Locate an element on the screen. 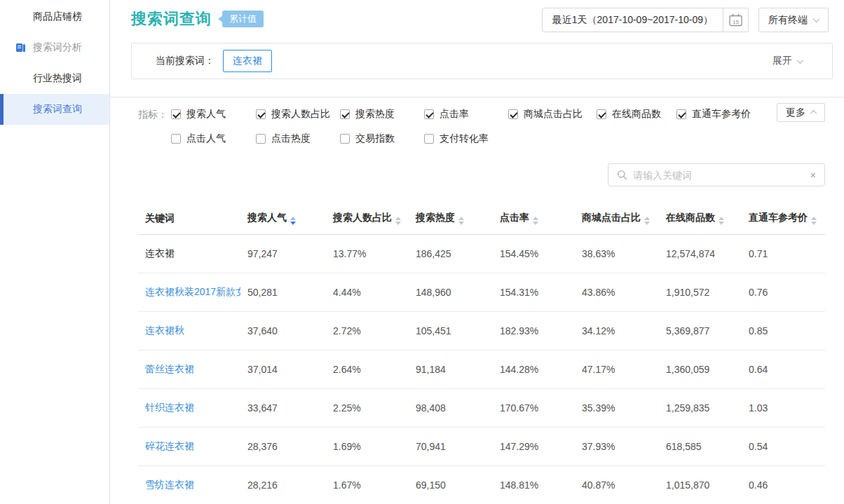 The height and width of the screenshot is (504, 844). column-header: 搜索热度 is located at coordinates (451, 220).